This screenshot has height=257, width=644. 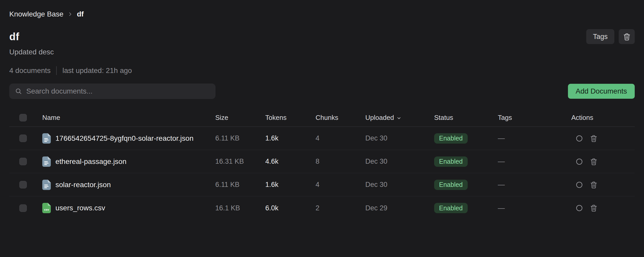 What do you see at coordinates (322, 162) in the screenshot?
I see `table-row: ethereal-passage.json 16.31 KB 4.6k 8 De…` at bounding box center [322, 162].